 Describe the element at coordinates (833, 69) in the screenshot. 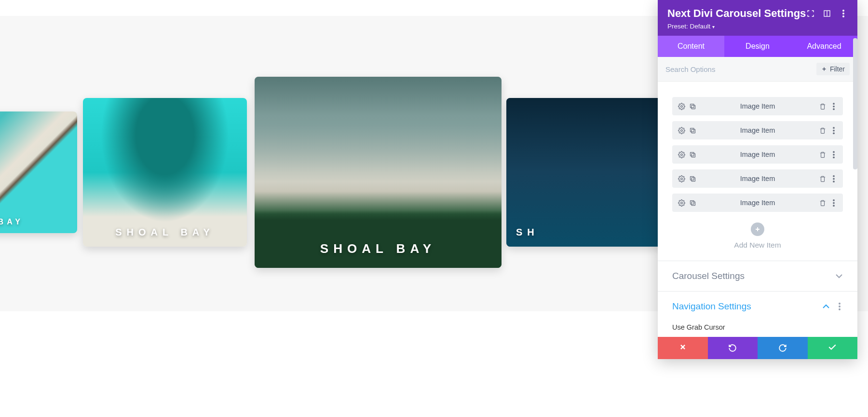

I see `filter-button: Filter` at that location.